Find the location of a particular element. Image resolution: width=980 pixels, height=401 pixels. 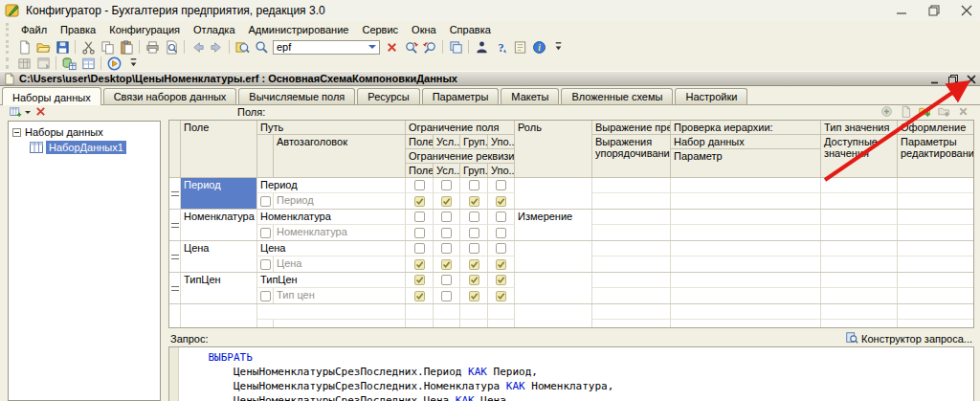

open-folder-button is located at coordinates (43, 47).